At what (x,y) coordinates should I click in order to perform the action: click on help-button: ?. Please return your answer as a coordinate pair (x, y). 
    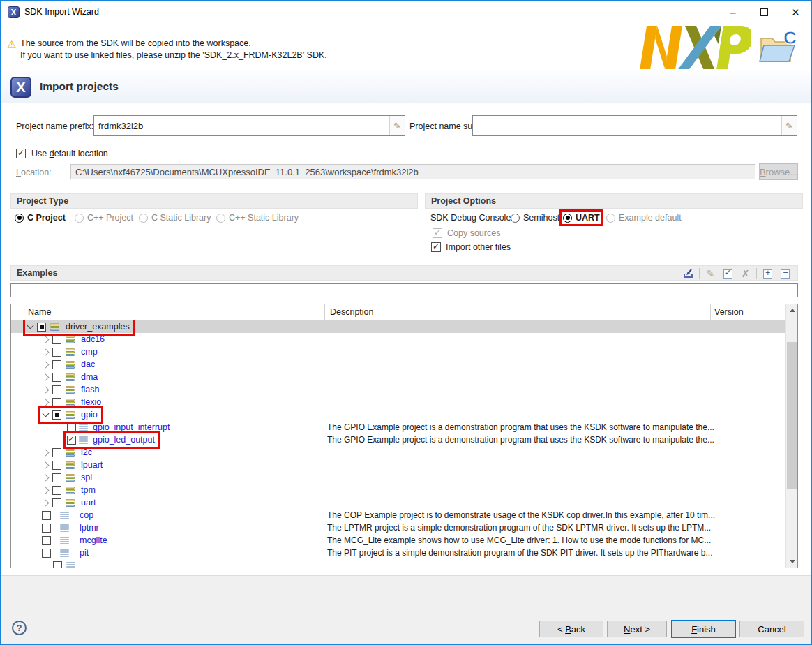
    Looking at the image, I should click on (20, 628).